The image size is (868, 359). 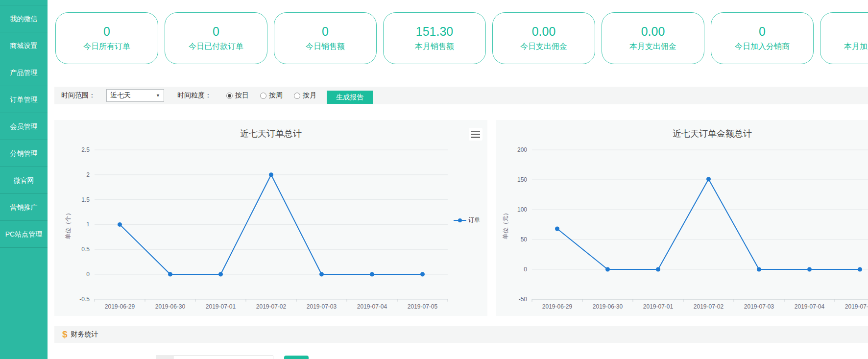 What do you see at coordinates (223, 358) in the screenshot?
I see `bottom-input` at bounding box center [223, 358].